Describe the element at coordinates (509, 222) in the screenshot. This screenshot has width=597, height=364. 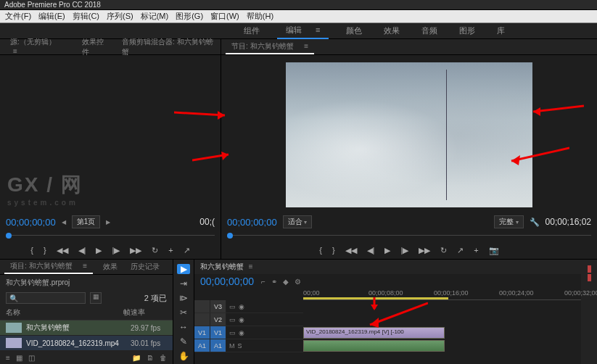
I see `quality-dropdown: 完整 ▾` at that location.